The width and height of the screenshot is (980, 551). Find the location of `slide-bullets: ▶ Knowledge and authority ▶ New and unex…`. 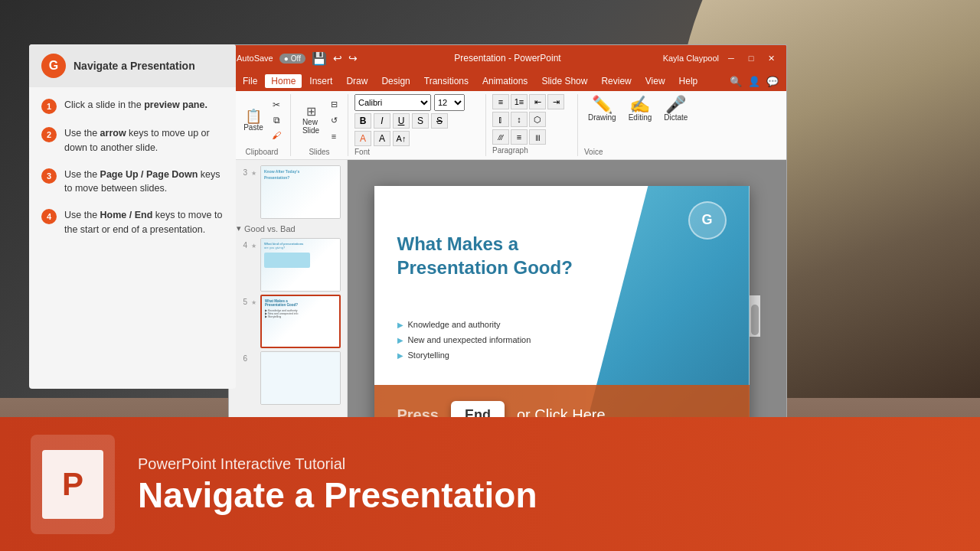

slide-bullets: ▶ Knowledge and authority ▶ New and unex… is located at coordinates (505, 343).